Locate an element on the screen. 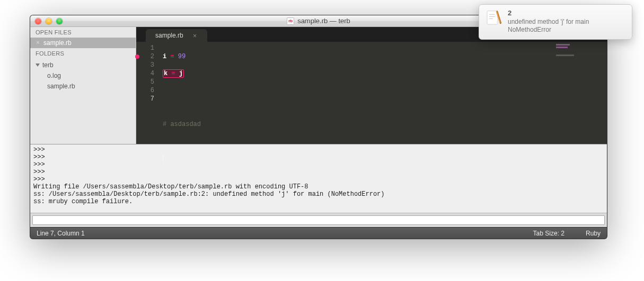 This screenshot has height=281, width=644. tab-sample: sample.rb × is located at coordinates (177, 35).